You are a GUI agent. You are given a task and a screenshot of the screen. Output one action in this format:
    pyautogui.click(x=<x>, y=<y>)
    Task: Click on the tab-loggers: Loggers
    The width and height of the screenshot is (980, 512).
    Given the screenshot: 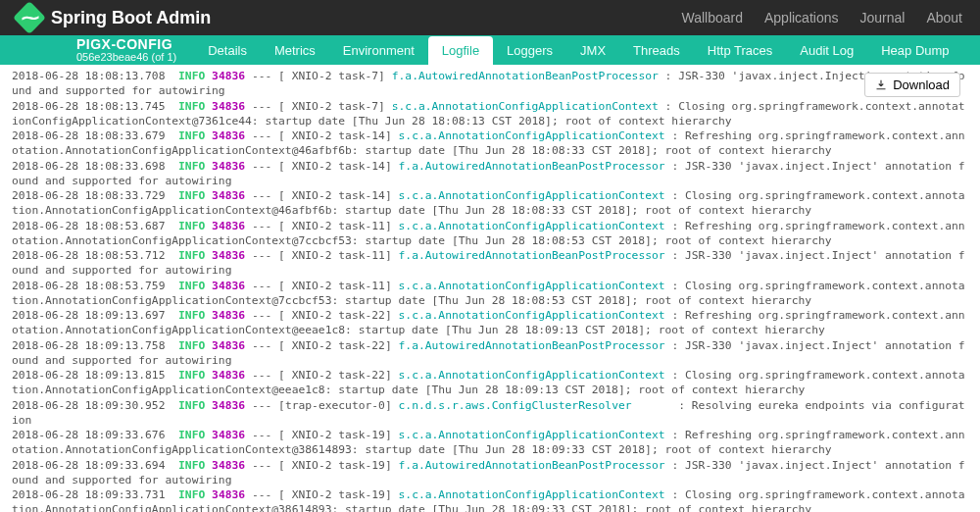 What is the action you would take?
    pyautogui.click(x=529, y=51)
    